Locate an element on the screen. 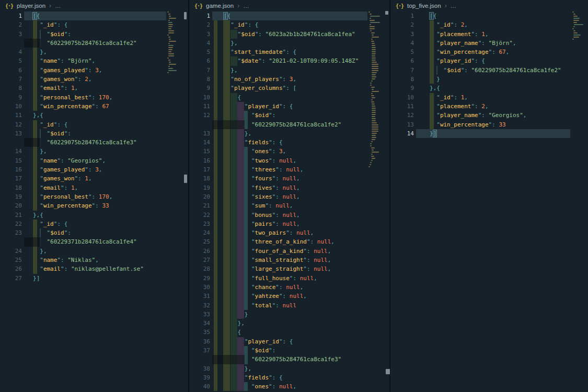 The width and height of the screenshot is (588, 392). code-area: 1[{2 "_id": 2,3 "placement": 1,4 "player… is located at coordinates (489, 75).